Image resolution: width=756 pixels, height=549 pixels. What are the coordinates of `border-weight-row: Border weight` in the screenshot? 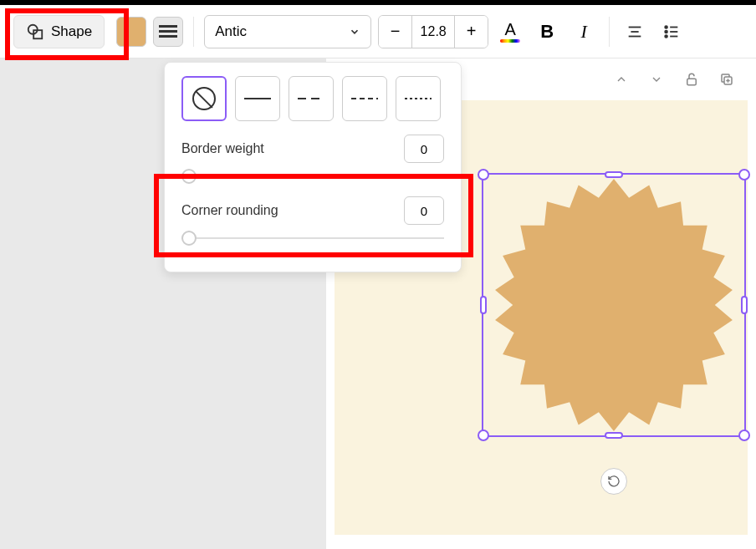 It's located at (313, 149).